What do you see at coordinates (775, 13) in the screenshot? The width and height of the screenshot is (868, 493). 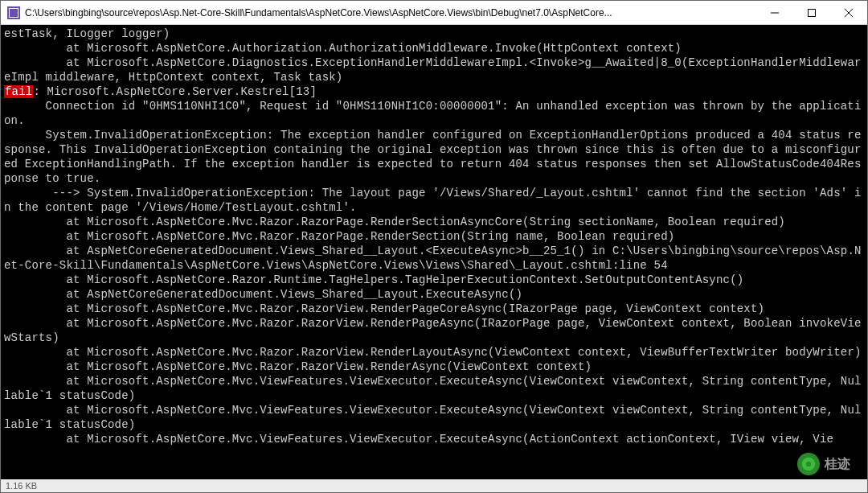 I see `minimize-button` at bounding box center [775, 13].